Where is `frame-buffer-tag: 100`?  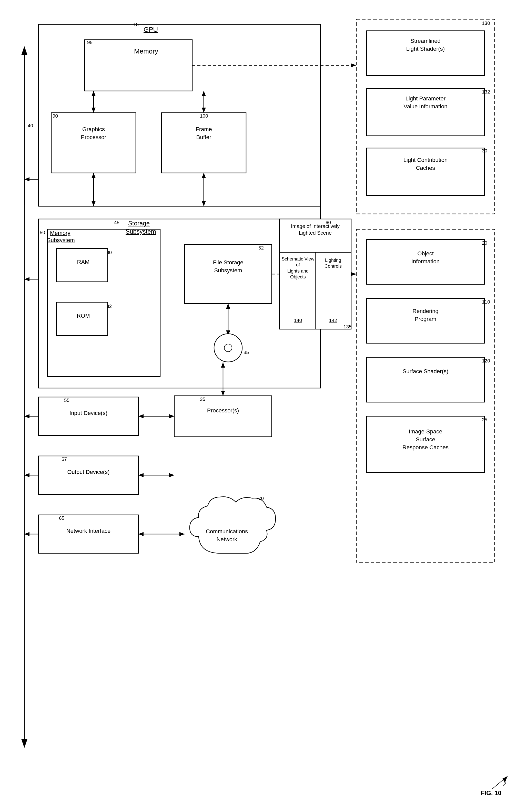
frame-buffer-tag: 100 is located at coordinates (204, 116).